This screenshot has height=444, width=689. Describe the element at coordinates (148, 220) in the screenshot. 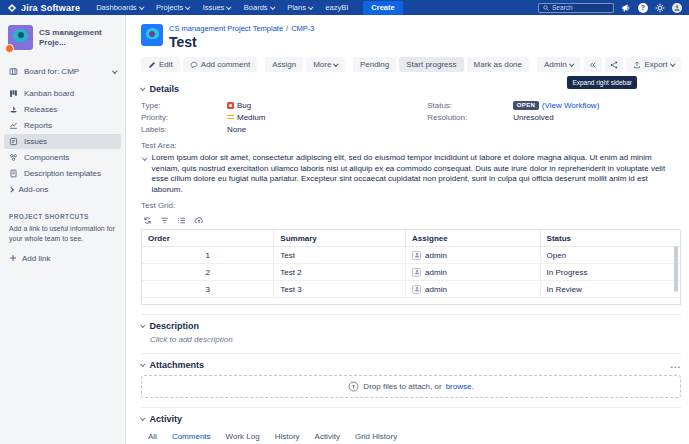

I see `refresh-icon` at that location.